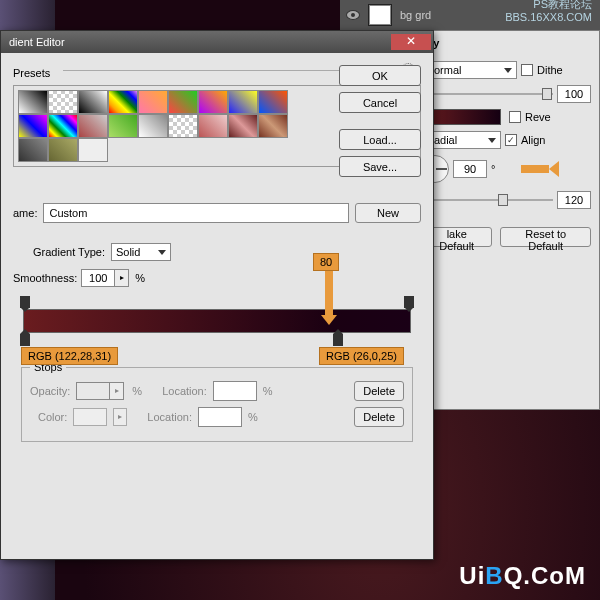 The width and height of the screenshot is (600, 600). Describe the element at coordinates (548, 18) in the screenshot. I see `watermark-line2: BBS.16XX8.COM` at that location.